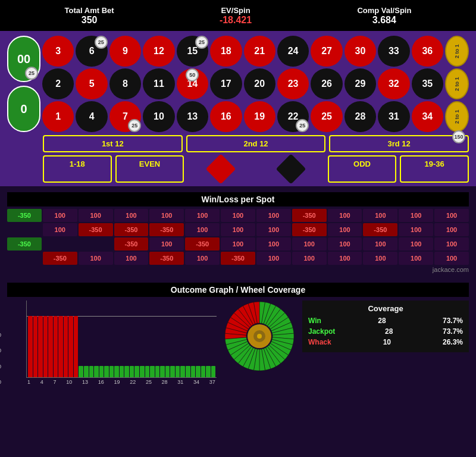  I want to click on wl-r4c11: 100, so click(380, 258).